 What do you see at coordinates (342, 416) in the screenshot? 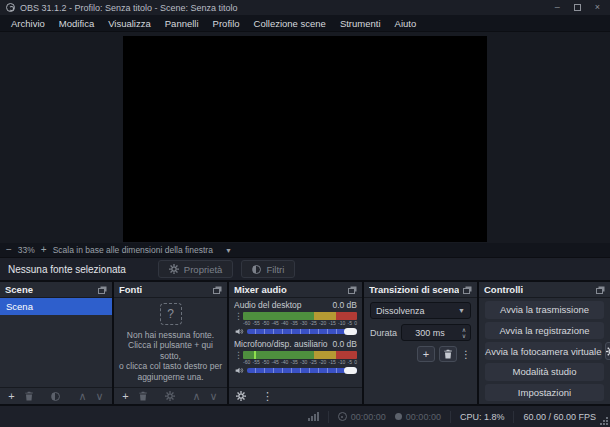
I see `stream-icon` at bounding box center [342, 416].